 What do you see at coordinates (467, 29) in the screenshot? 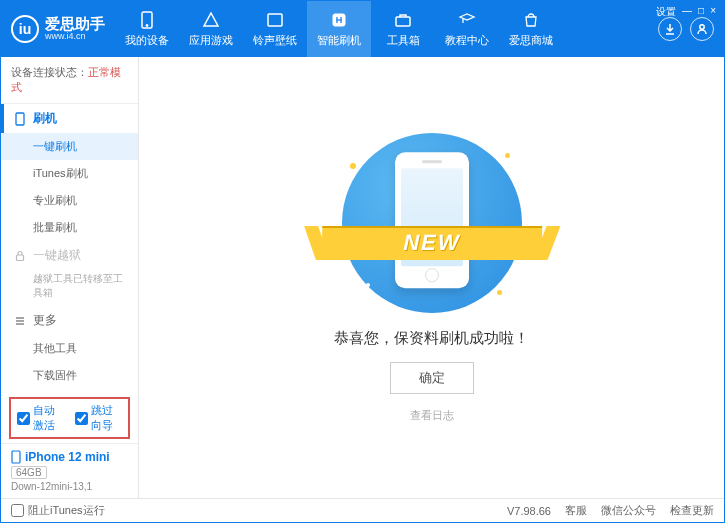
I see `nav-tutorials: 教程中心` at bounding box center [467, 29].